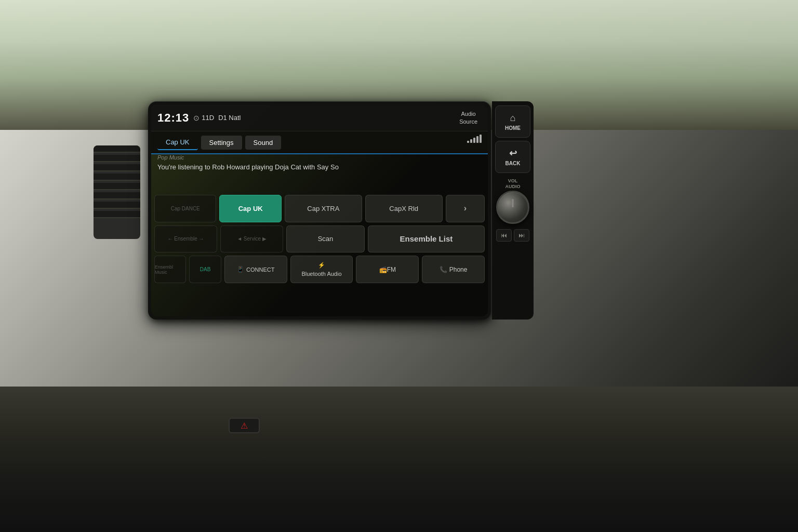  I want to click on audio-source-label: AudioSource, so click(469, 117).